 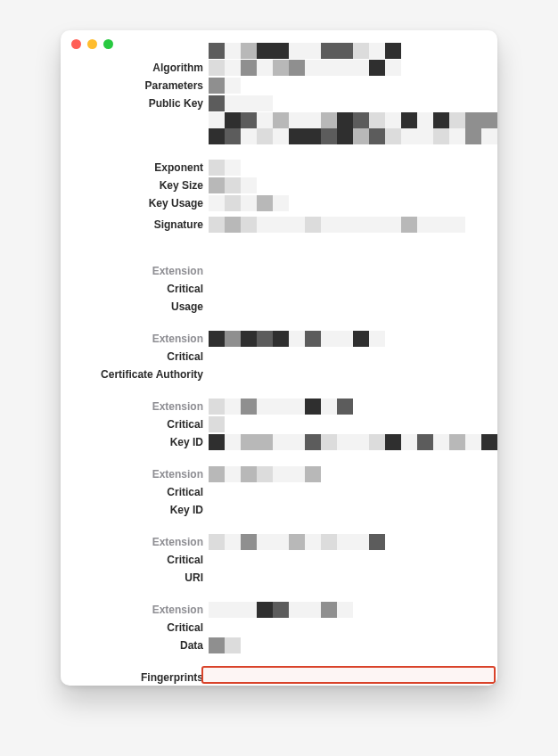 What do you see at coordinates (349, 675) in the screenshot?
I see `sha1-highlight-box` at bounding box center [349, 675].